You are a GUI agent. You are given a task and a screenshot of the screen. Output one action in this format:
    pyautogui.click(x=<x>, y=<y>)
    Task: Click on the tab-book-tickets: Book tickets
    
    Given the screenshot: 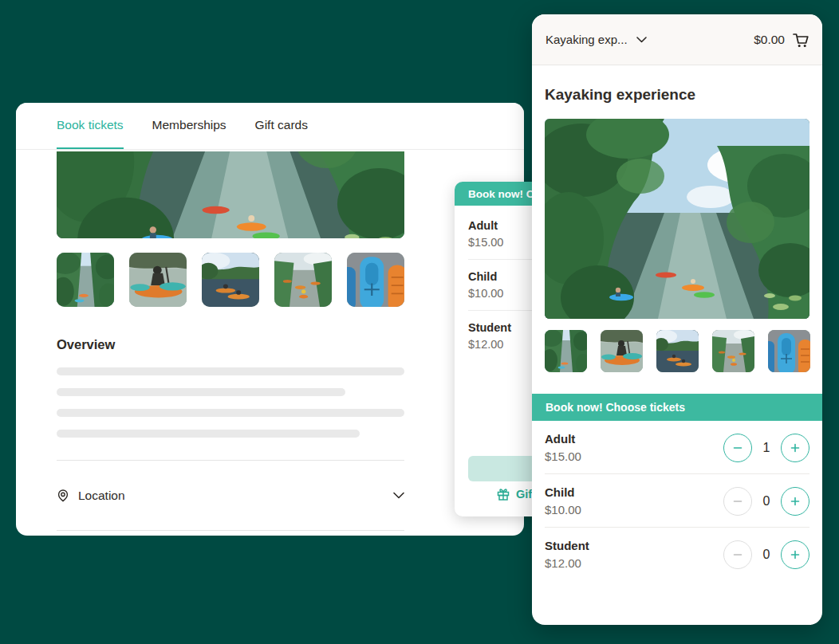 What is the action you would take?
    pyautogui.click(x=90, y=126)
    